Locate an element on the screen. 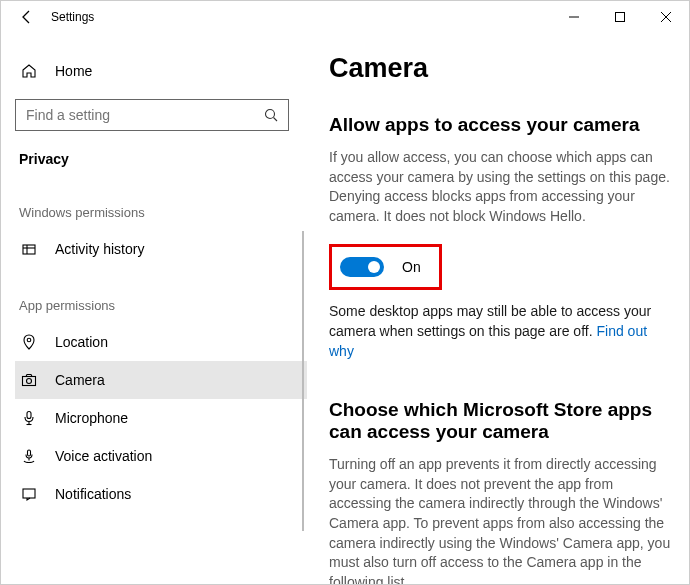 The image size is (690, 585). section-description-allow: If you allow access, you can choose whic… is located at coordinates (502, 187).